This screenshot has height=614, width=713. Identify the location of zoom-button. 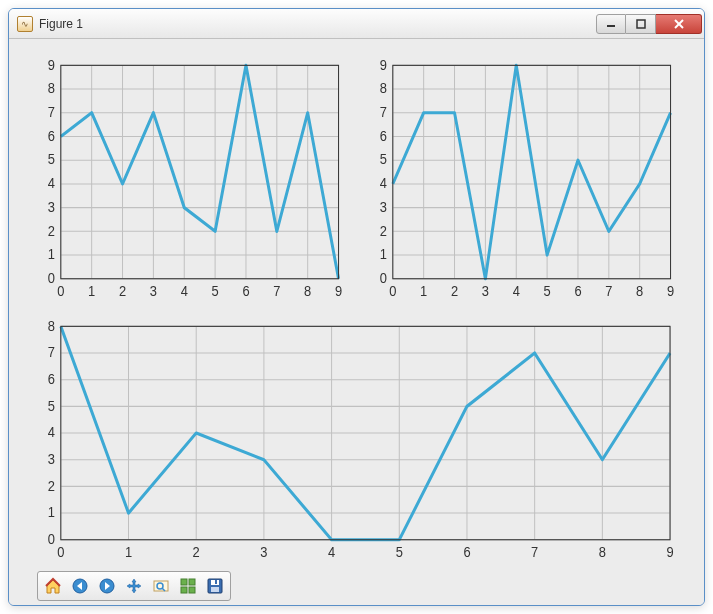
(161, 586).